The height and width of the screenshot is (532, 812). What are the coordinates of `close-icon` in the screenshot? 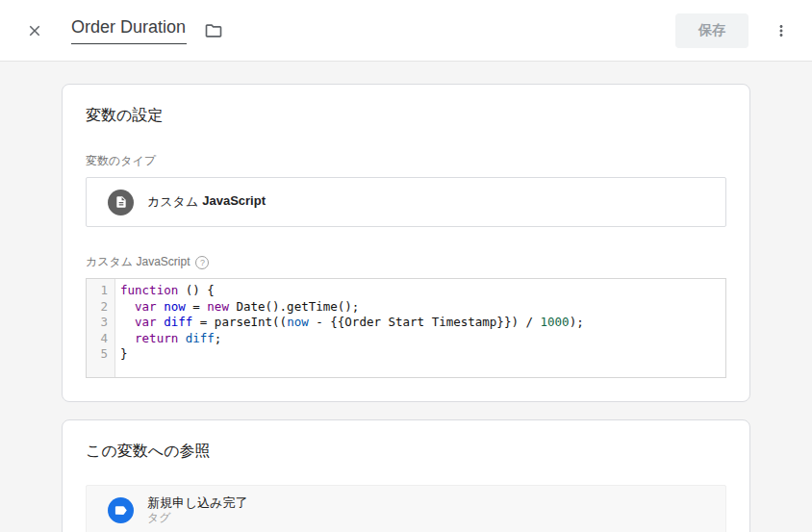 It's located at (35, 31).